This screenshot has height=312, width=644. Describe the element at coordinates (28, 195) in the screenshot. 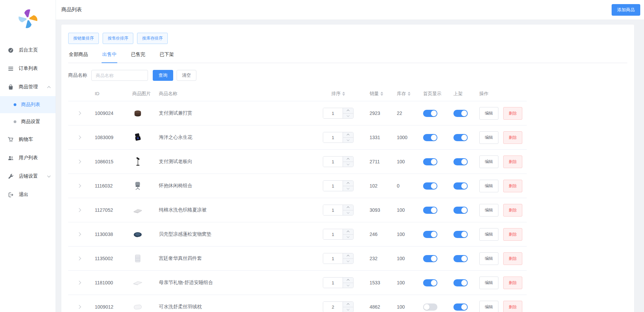

I see `sidebar-item-8: 退出` at that location.